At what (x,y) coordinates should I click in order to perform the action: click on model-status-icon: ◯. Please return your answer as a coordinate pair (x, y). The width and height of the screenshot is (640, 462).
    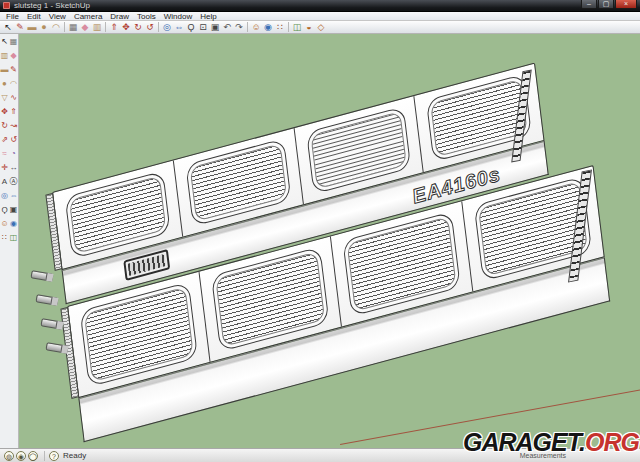
    Looking at the image, I should click on (33, 456).